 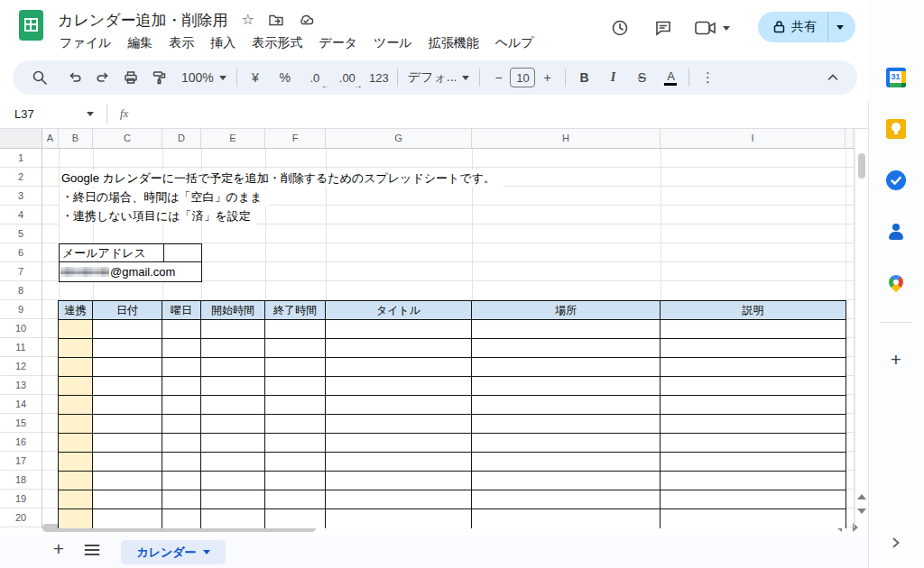 I want to click on comments-icon, so click(x=663, y=28).